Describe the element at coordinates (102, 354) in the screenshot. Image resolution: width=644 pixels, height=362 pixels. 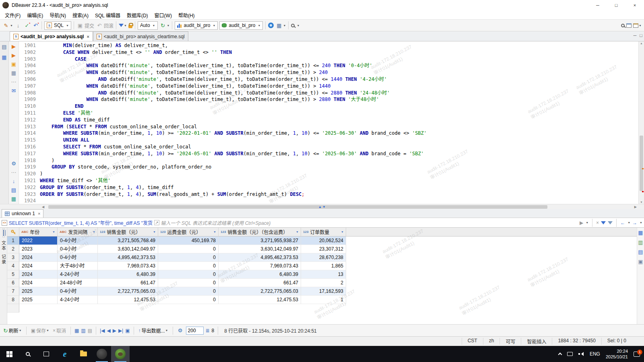
I see `app-icon` at that location.